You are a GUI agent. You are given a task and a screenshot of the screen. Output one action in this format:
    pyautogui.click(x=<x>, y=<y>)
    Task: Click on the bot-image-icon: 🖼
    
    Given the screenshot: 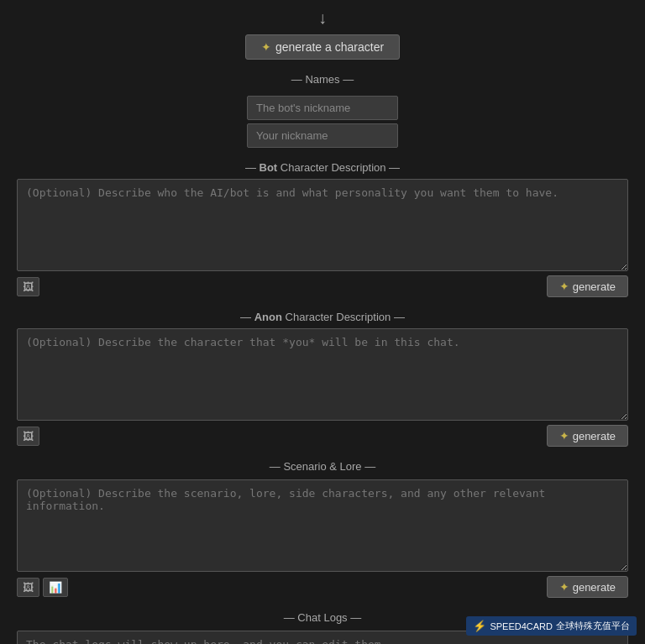 What is the action you would take?
    pyautogui.click(x=29, y=287)
    